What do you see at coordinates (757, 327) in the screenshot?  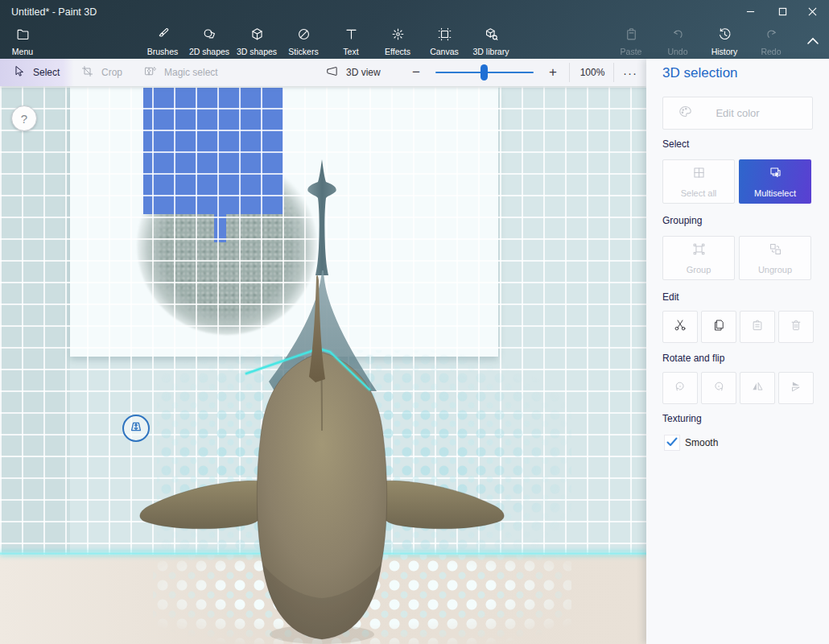 I see `paste-panel-button` at bounding box center [757, 327].